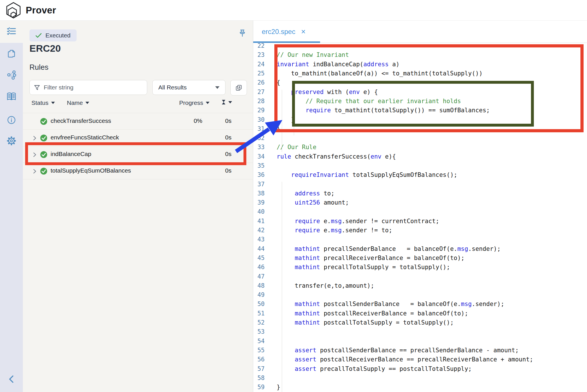 The image size is (587, 392). What do you see at coordinates (239, 88) in the screenshot?
I see `duplicate-view-button` at bounding box center [239, 88].